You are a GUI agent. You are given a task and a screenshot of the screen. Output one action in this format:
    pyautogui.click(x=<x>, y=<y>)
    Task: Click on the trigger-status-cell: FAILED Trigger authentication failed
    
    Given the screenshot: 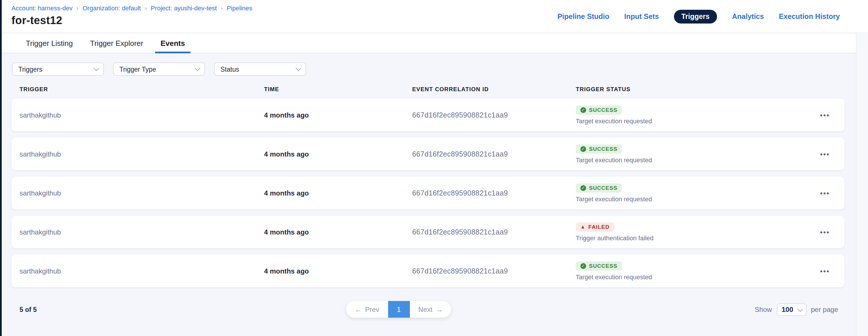 What is the action you would take?
    pyautogui.click(x=695, y=232)
    